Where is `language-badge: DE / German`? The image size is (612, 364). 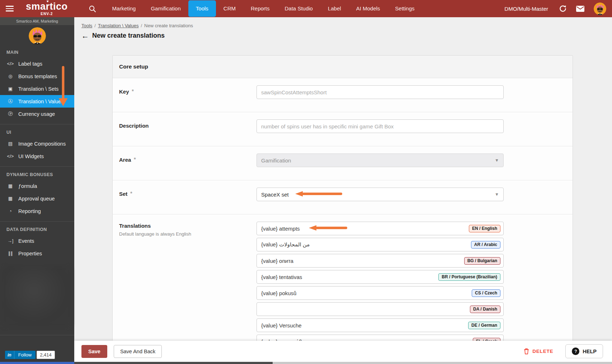 language-badge: DE / German is located at coordinates (484, 326).